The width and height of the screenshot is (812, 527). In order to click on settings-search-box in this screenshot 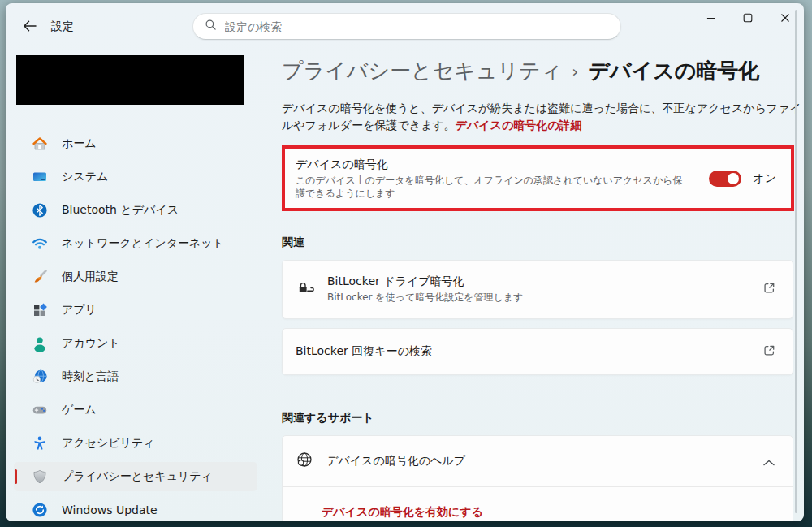, I will do `click(407, 26)`.